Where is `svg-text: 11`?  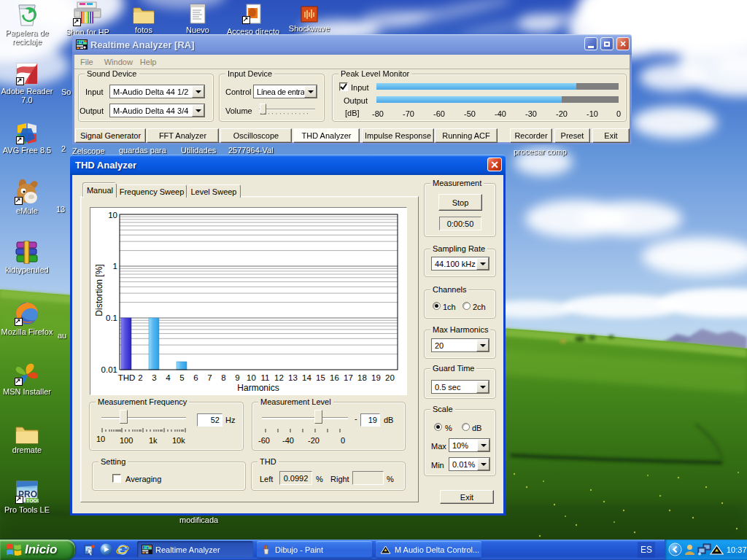 svg-text: 11 is located at coordinates (266, 378).